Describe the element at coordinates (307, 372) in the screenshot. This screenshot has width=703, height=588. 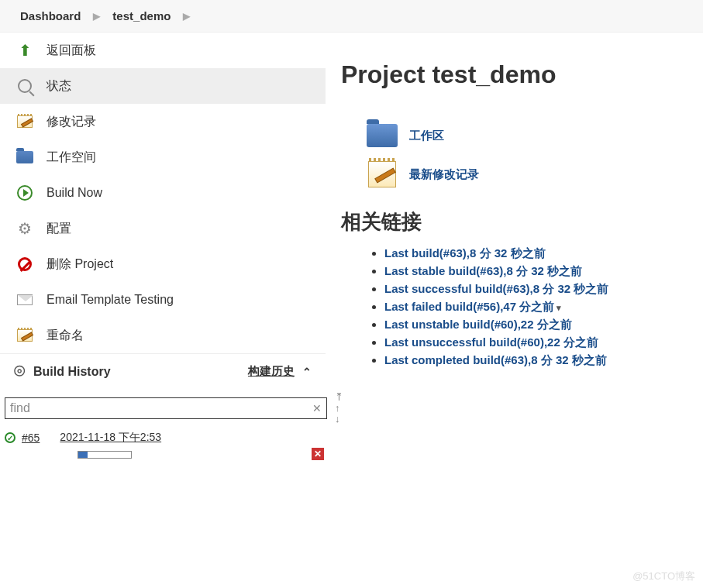
I see `chevron-up-icon: ⌃` at that location.